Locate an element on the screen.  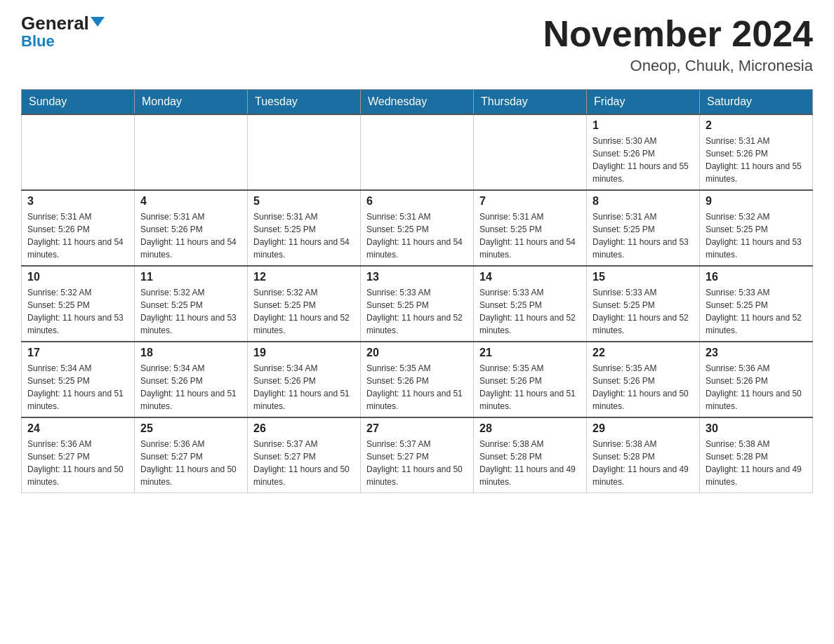
day-number: 26 is located at coordinates (304, 429).